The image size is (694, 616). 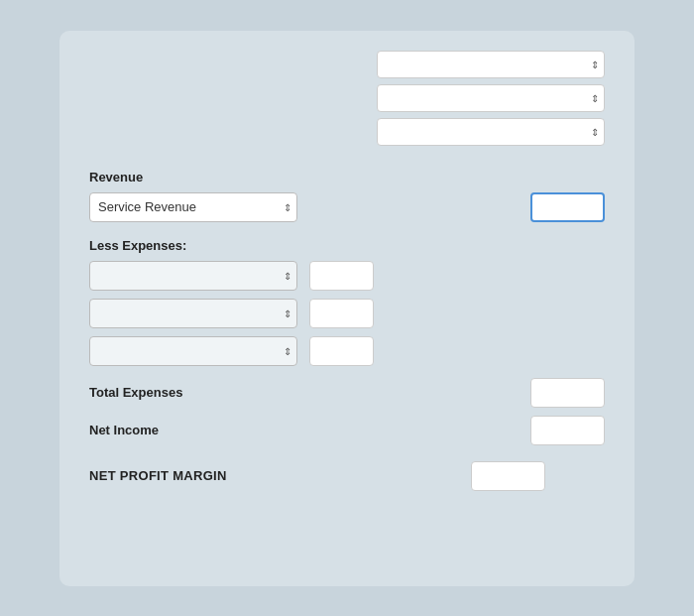 I want to click on total-expenses-input, so click(x=567, y=393).